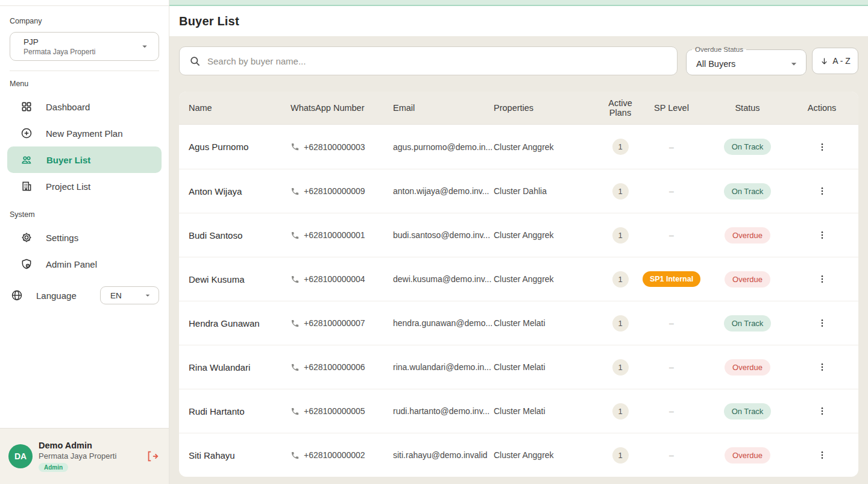 This screenshot has height=484, width=868. What do you see at coordinates (27, 107) in the screenshot?
I see `dashboard-grid-icon` at bounding box center [27, 107].